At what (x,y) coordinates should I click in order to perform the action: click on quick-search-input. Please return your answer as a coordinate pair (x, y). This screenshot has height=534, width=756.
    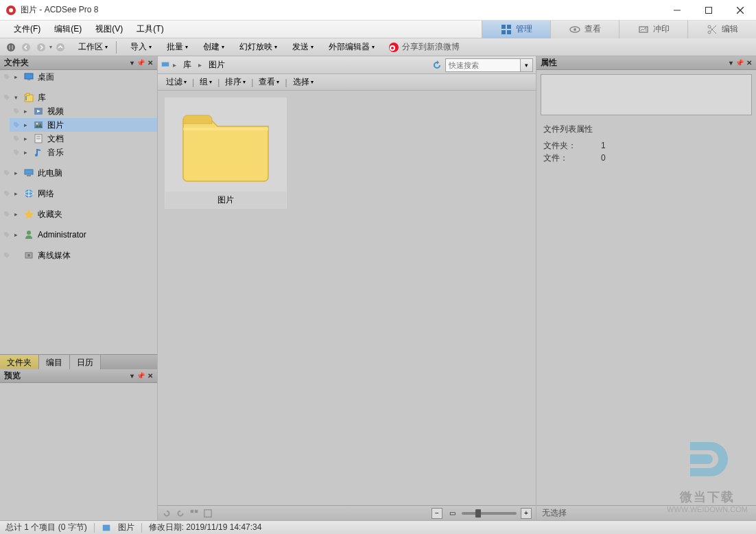
    Looking at the image, I should click on (483, 65).